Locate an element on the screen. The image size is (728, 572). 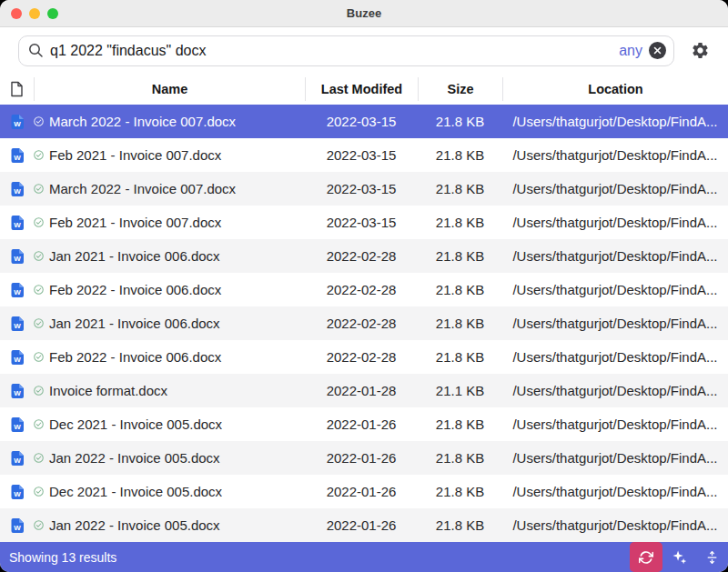
column-header-size: Size is located at coordinates (460, 89).